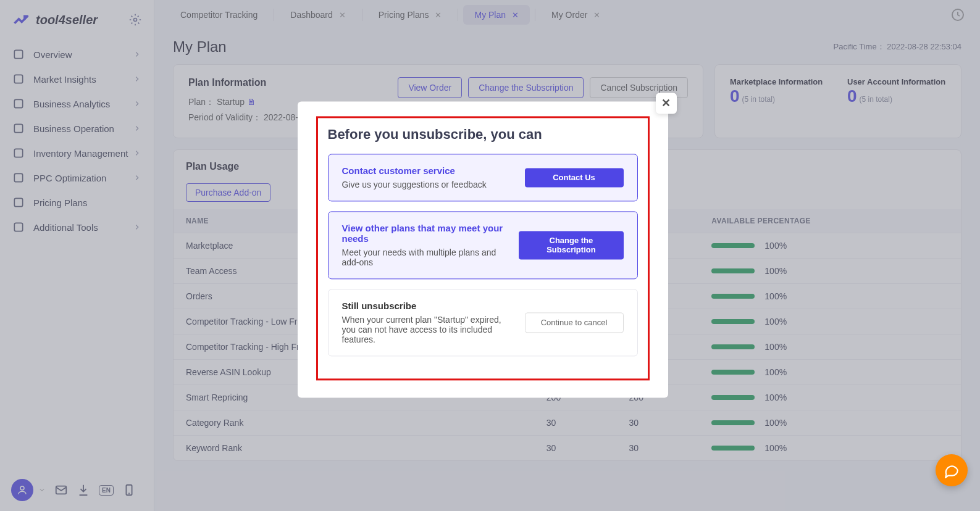 Image resolution: width=980 pixels, height=511 pixels. Describe the element at coordinates (571, 245) in the screenshot. I see `modal-option-button-1: Change the Subscription` at that location.